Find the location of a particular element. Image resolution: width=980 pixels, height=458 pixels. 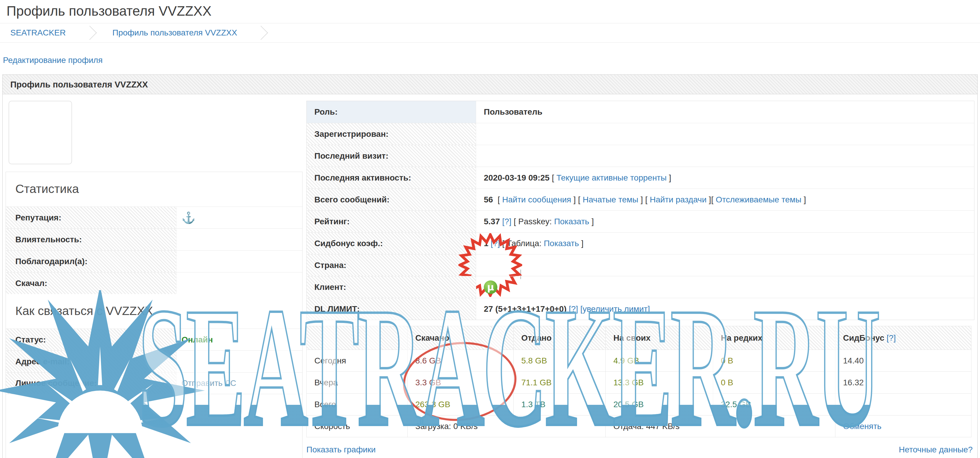

role-row: Роль: Пользователь is located at coordinates (640, 112).